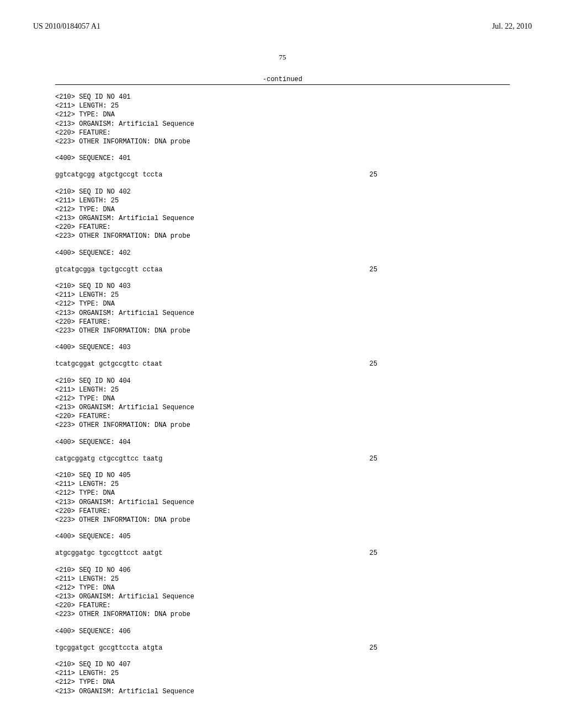 Image resolution: width=565 pixels, height=728 pixels. I want to click on sequence-label: <400> SEQUENCE: 406, so click(282, 631).